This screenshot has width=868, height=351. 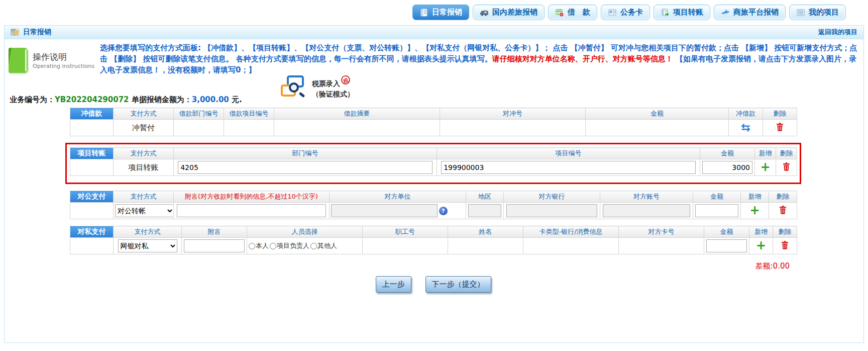 I want to click on add-project-row-icon: +, so click(x=765, y=167).